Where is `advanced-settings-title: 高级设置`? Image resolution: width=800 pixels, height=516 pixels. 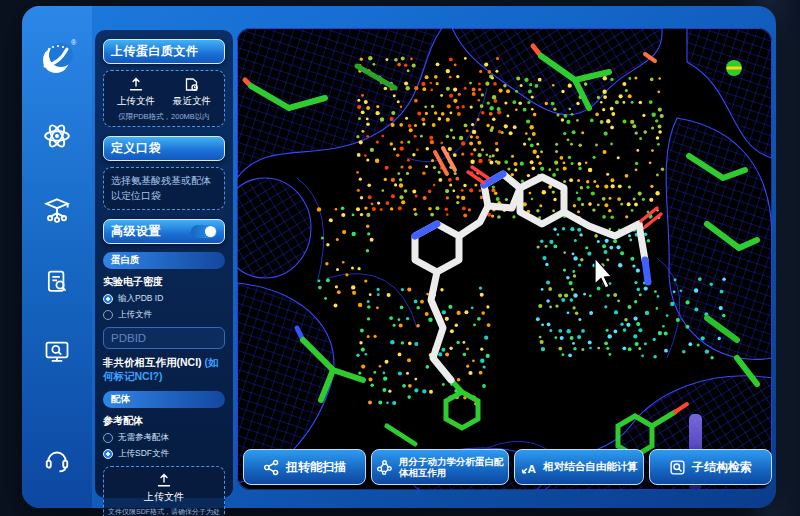
advanced-settings-title: 高级设置 is located at coordinates (136, 232).